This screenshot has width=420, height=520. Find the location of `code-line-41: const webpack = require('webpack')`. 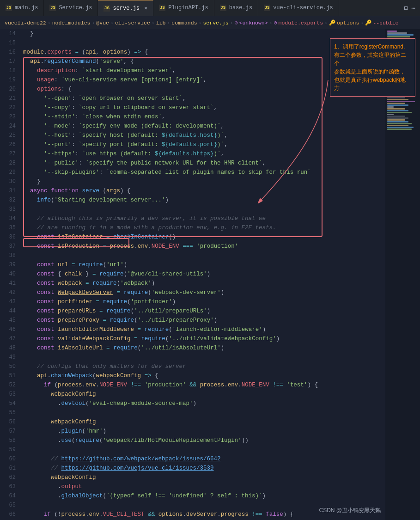

code-line-41: const webpack = require('webpack') is located at coordinates (204, 283).